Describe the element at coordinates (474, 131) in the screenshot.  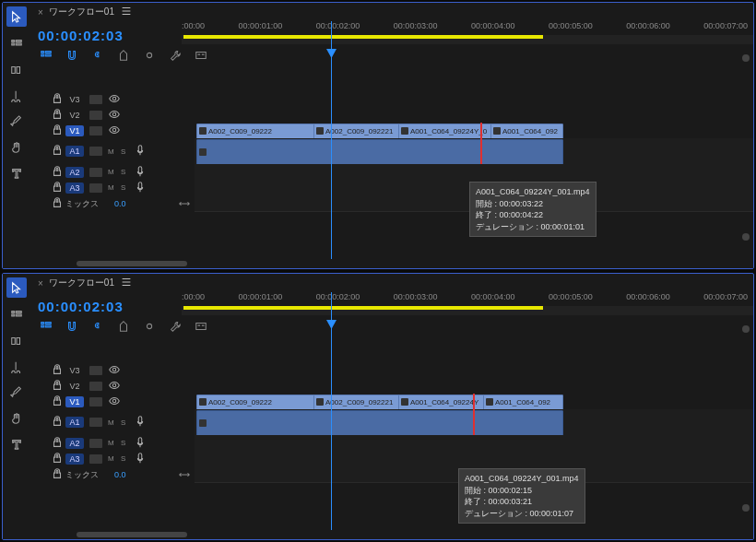
I see `track-body: A002_C009_09222A002_C009_092221A001_C064…` at that location.